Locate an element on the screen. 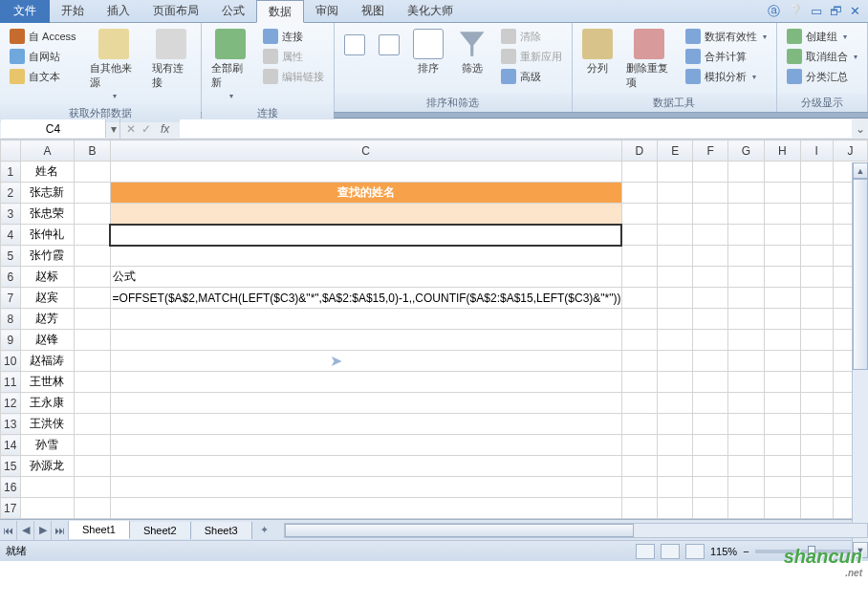 The height and width of the screenshot is (605, 868). refresh-all-button: 全部刷新▾ is located at coordinates (230, 65).